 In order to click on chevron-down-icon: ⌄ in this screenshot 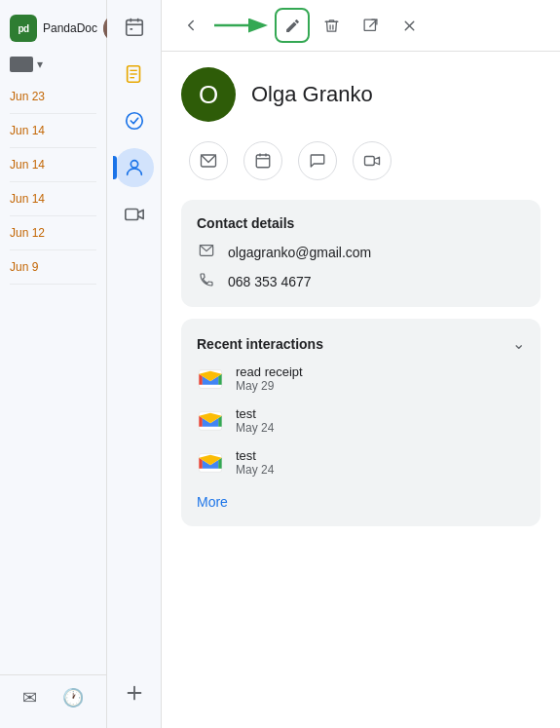, I will do `click(518, 343)`.